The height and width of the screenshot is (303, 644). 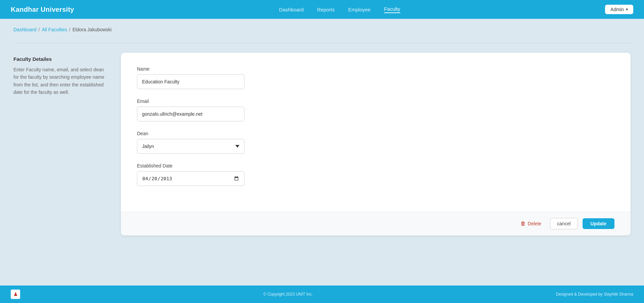 What do you see at coordinates (322, 43) in the screenshot?
I see `header-divider` at bounding box center [322, 43].